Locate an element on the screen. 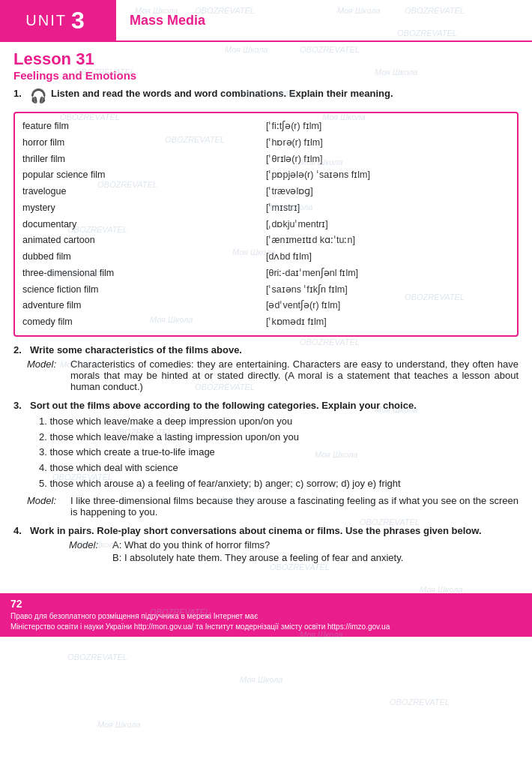 Image resolution: width=532 pixels, height=768 pixels. exercise-4: 4. Work in pairs. Role-play short conver… is located at coordinates (266, 544).